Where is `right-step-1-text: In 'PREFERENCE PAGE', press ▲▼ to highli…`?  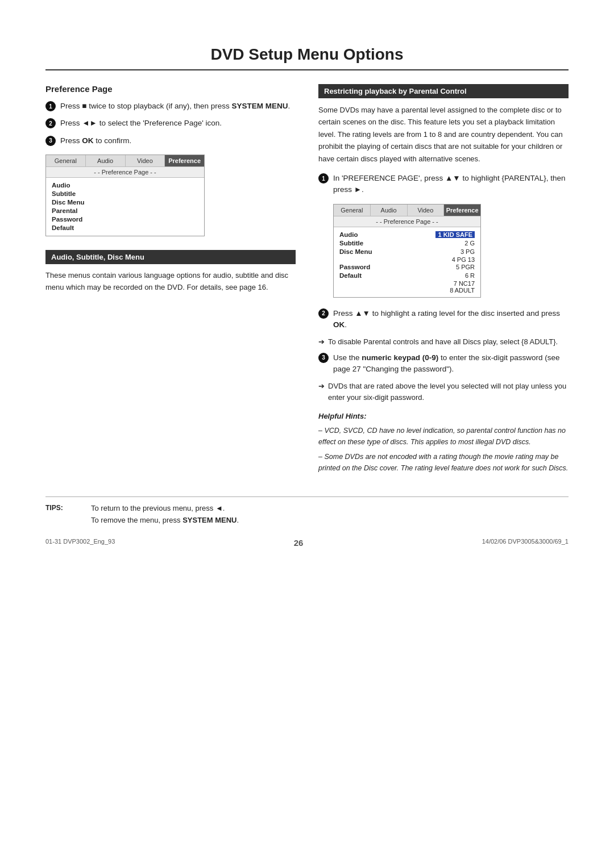
right-step-1-text: In 'PREFERENCE PAGE', press ▲▼ to highli… is located at coordinates (451, 184).